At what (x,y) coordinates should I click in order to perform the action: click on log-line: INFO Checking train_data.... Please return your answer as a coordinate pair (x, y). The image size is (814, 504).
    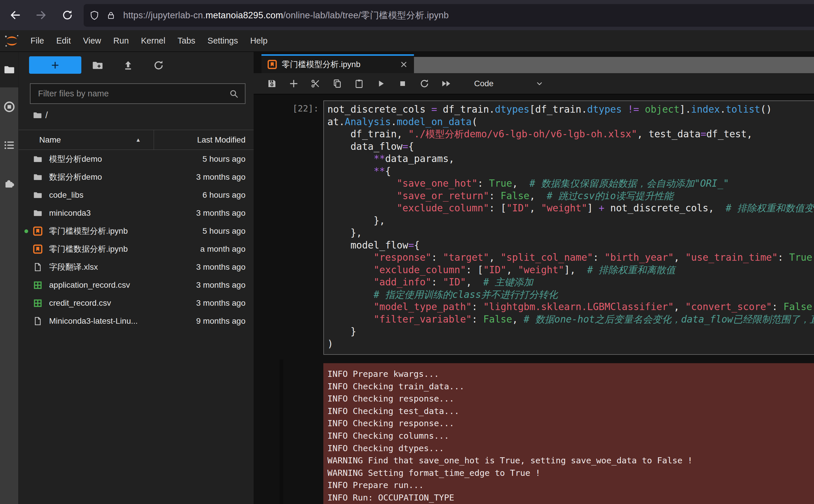
    Looking at the image, I should click on (571, 387).